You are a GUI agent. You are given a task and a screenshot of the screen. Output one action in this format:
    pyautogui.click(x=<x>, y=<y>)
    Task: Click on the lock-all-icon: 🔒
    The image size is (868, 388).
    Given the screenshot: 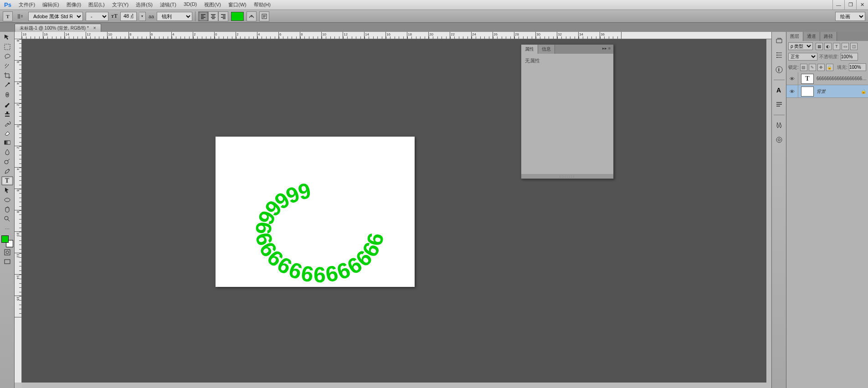 What is the action you would take?
    pyautogui.click(x=830, y=67)
    